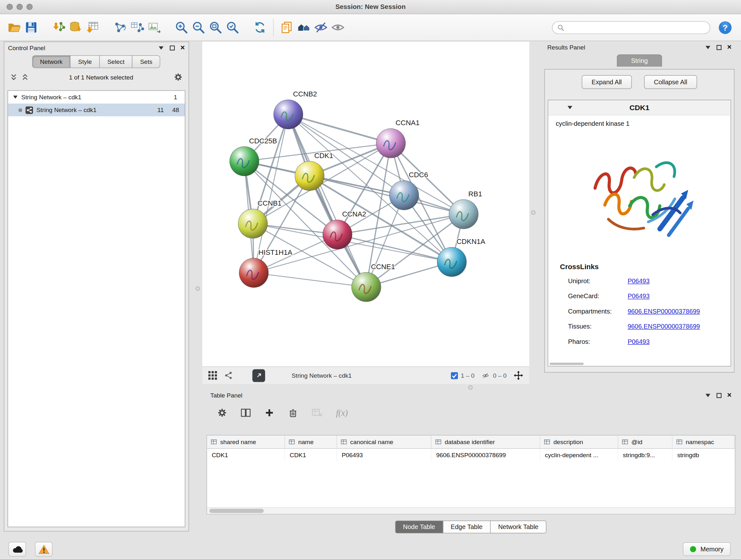  What do you see at coordinates (232, 27) in the screenshot?
I see `zoom-selected-button` at bounding box center [232, 27].